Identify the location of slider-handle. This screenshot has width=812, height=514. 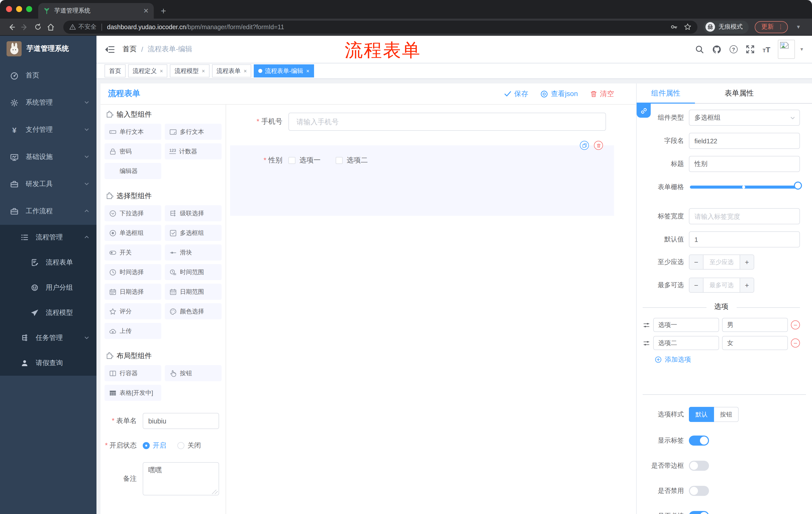
(798, 186).